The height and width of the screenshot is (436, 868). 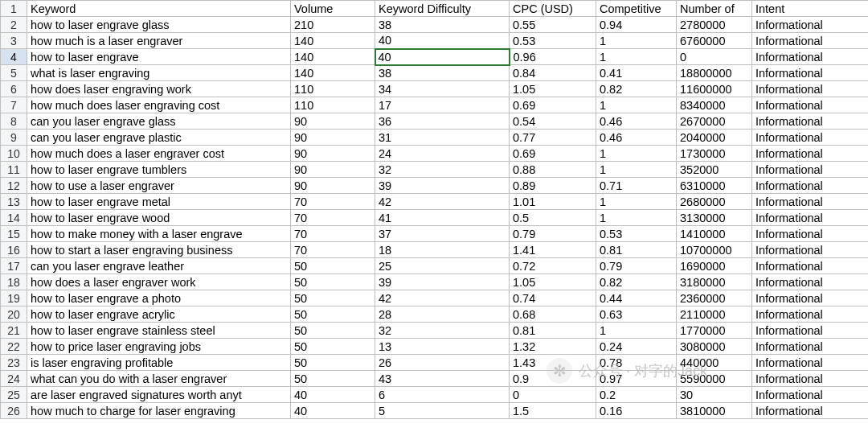 What do you see at coordinates (714, 202) in the screenshot?
I see `cell-f: 2680000` at bounding box center [714, 202].